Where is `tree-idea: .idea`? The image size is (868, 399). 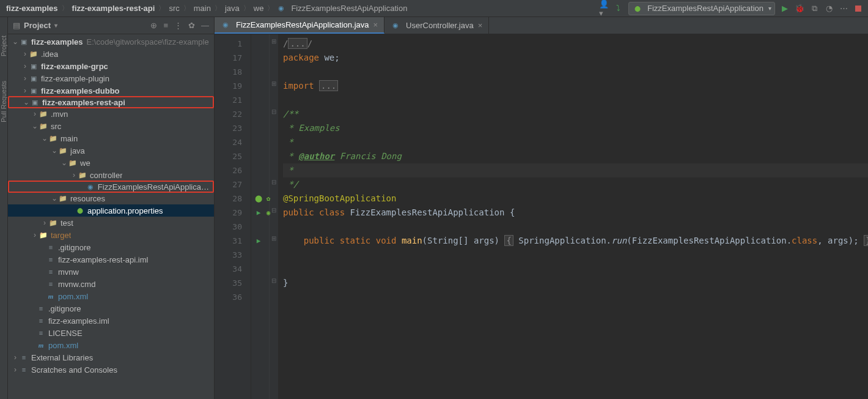 tree-idea: .idea is located at coordinates (111, 54).